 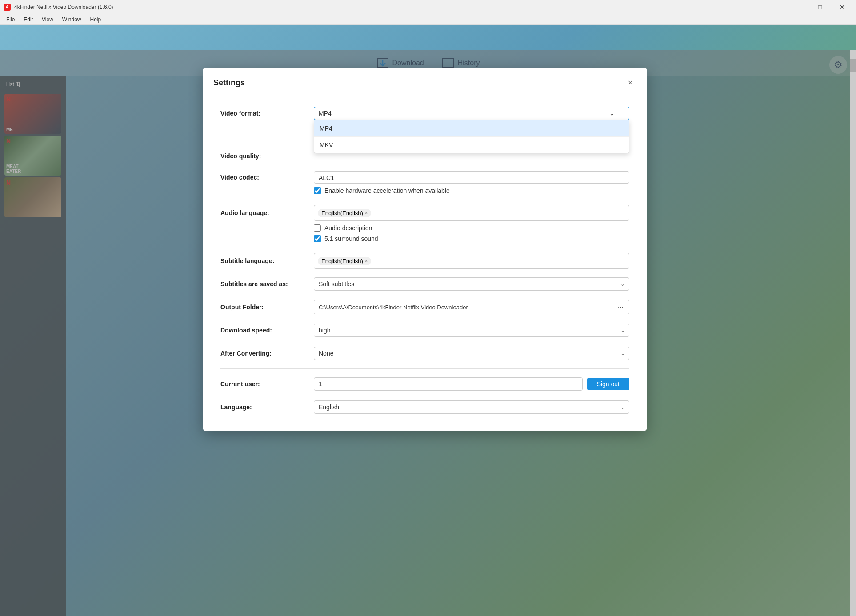 I want to click on video-codec-label: Video codec:, so click(x=267, y=177).